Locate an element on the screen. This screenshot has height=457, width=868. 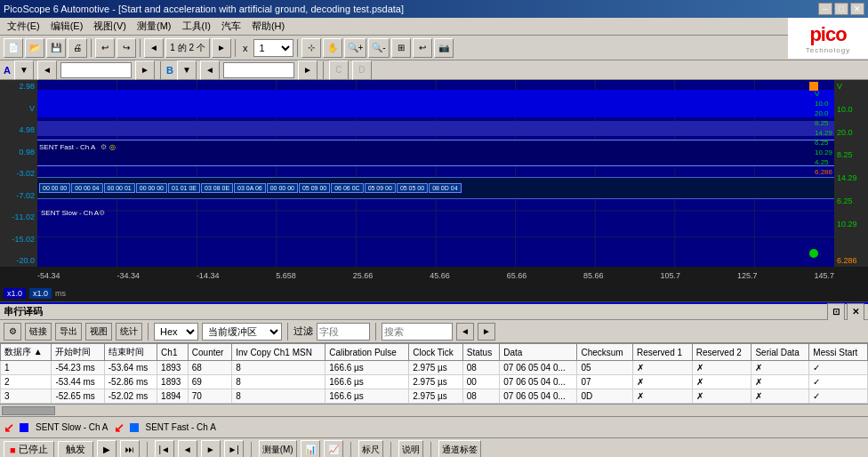
col-cal: Calibration Pulse is located at coordinates (367, 352).